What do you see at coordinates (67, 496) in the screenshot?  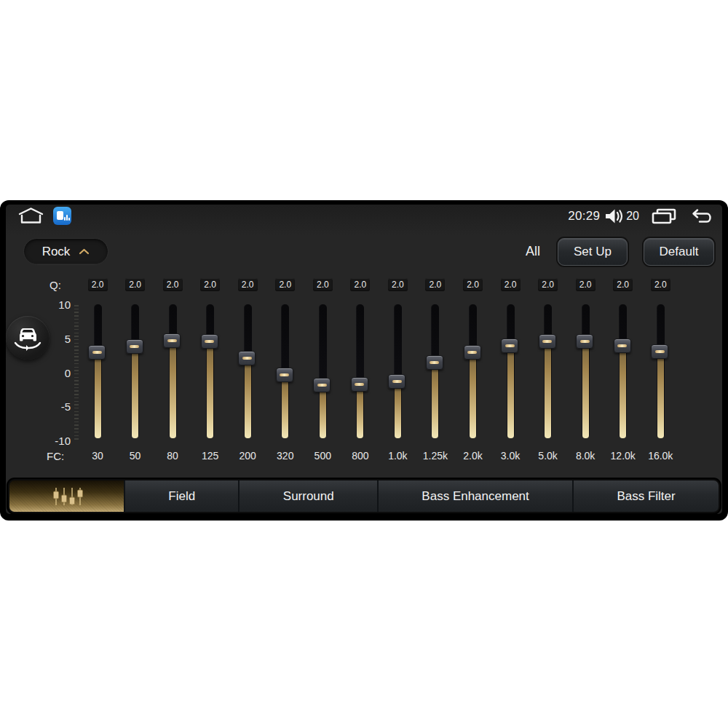 I see `equalizer-sliders-icon` at bounding box center [67, 496].